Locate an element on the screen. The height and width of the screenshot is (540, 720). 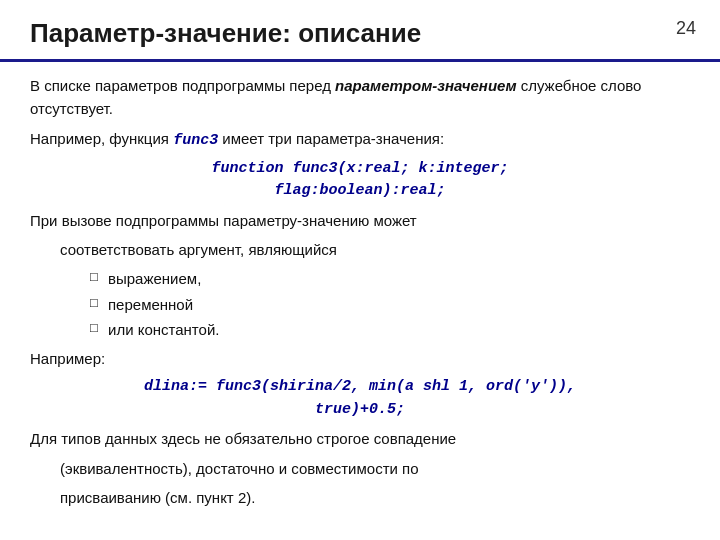
paragraph-3: При вызове подпрограммы параметру-значен… is located at coordinates (360, 220).